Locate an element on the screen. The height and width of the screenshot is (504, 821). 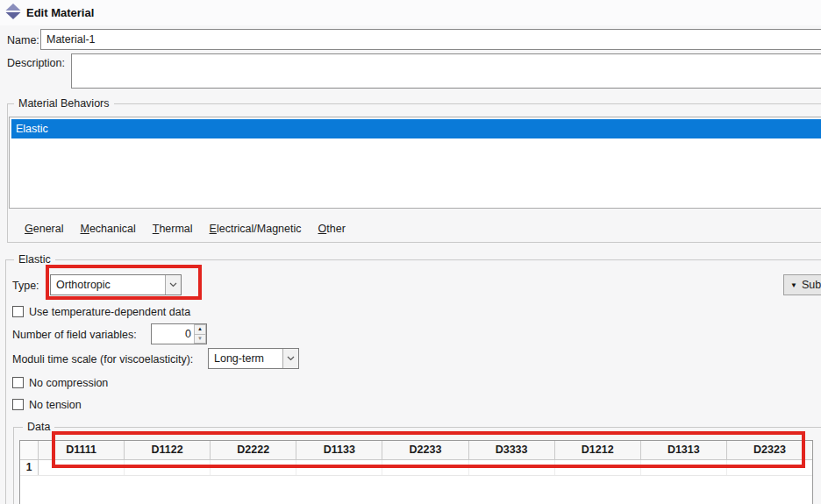
field-vars-spinner: 0 ▲ ▼ is located at coordinates (179, 334).